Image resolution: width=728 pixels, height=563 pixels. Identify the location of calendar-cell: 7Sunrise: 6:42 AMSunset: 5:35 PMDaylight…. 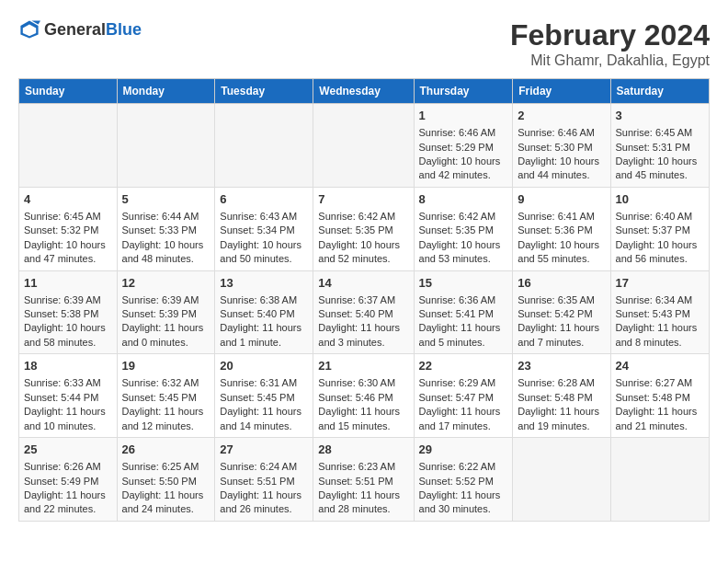
(364, 228).